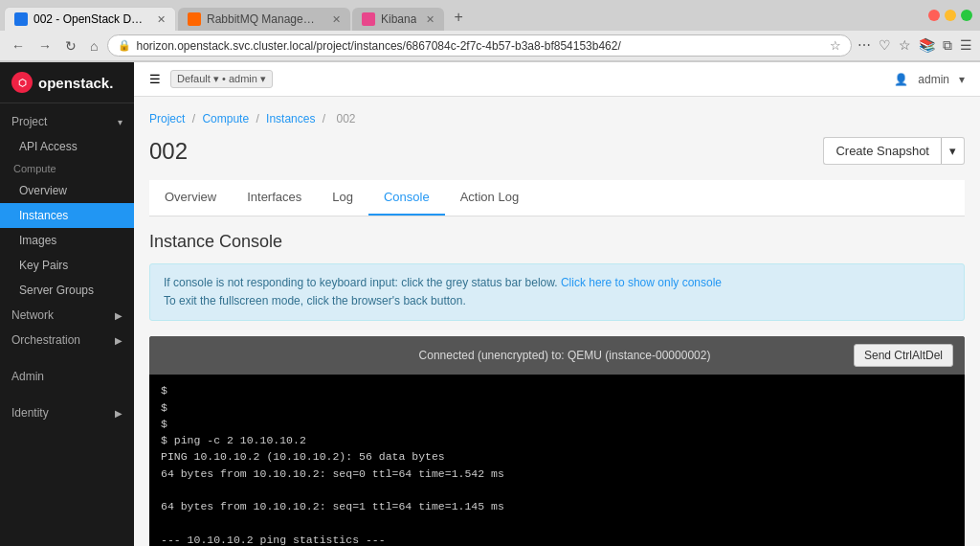 This screenshot has height=546, width=980. Describe the element at coordinates (903, 355) in the screenshot. I see `ctrl-alt-del-button: Send CtrlAltDel` at that location.